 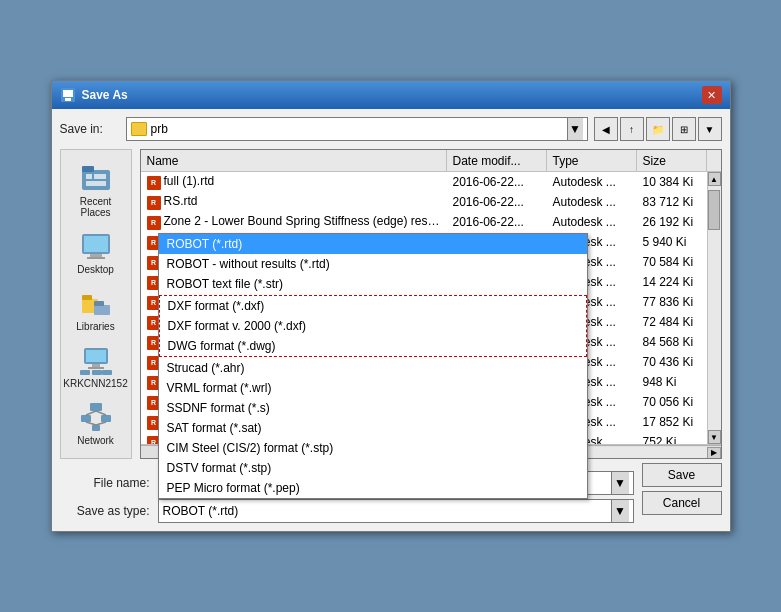 I want to click on sidebar-item-recent-places: Recent Places, so click(x=96, y=190).